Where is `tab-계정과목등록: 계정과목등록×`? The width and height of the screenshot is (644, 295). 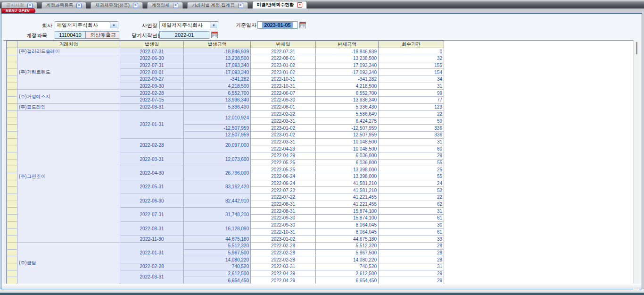 tab-계정과목등록: 계정과목등록× is located at coordinates (64, 5).